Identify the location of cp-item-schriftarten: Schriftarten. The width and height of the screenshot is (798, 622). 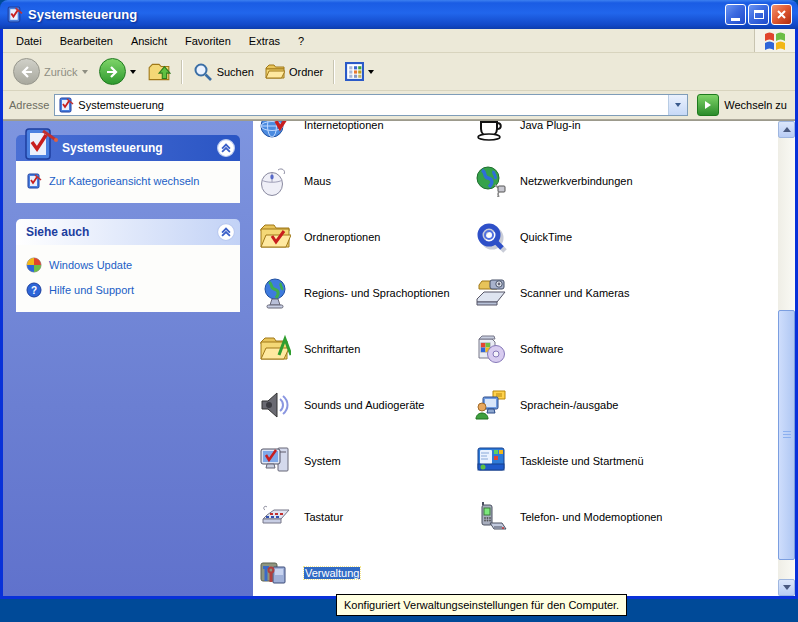
(365, 349).